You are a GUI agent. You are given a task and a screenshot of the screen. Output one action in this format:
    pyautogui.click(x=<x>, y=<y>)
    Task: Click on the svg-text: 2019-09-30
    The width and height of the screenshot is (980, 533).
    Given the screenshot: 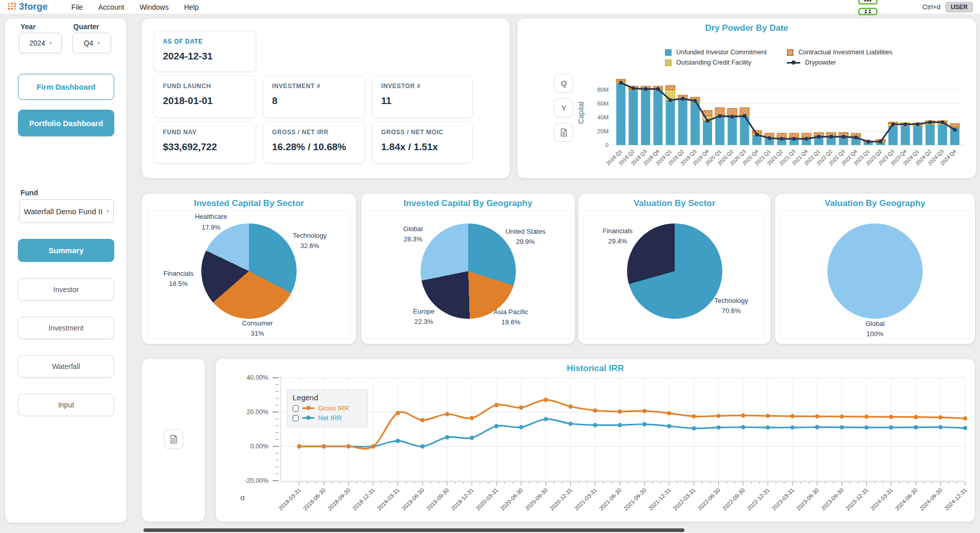 What is the action you would take?
    pyautogui.click(x=437, y=499)
    